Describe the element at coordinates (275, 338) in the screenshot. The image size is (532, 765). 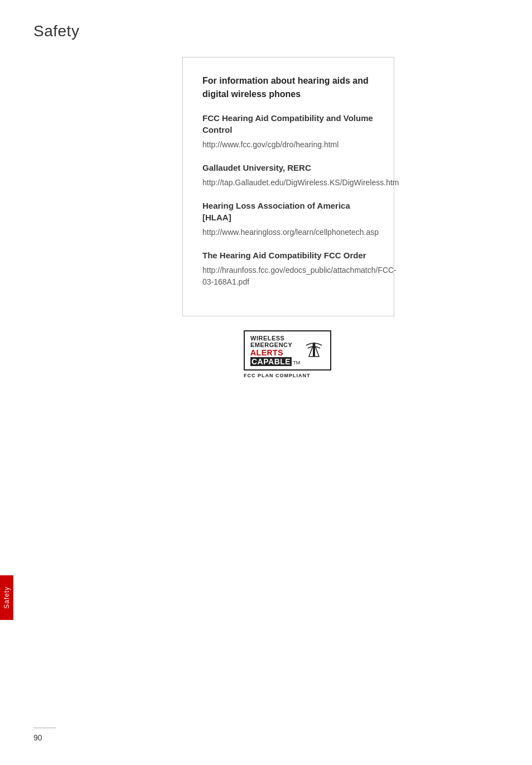
I see `badge-wireless-text: WIRELESS` at that location.